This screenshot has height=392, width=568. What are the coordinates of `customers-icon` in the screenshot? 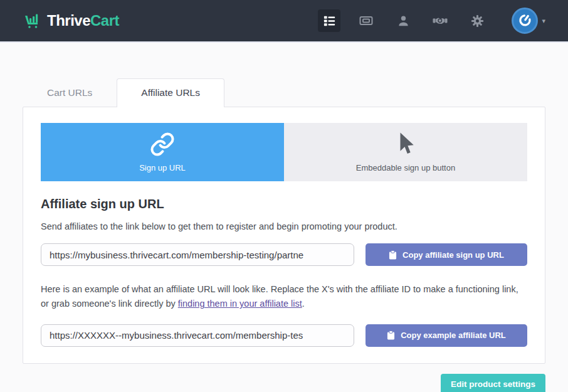 It's located at (403, 21).